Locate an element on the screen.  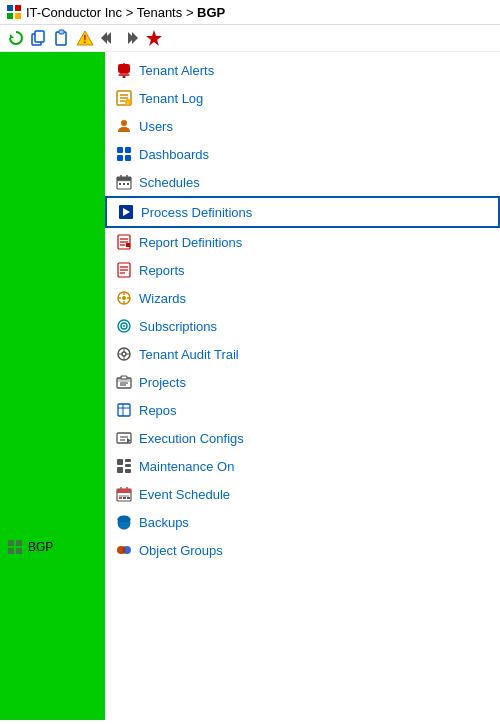
nav-label-backups: Backups is located at coordinates (164, 522).